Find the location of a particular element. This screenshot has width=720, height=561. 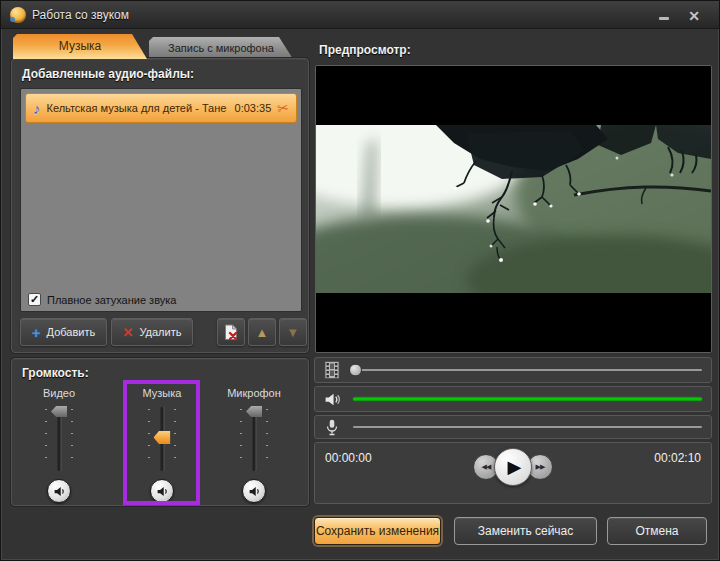

delete-x-icon: ✕ is located at coordinates (128, 332).